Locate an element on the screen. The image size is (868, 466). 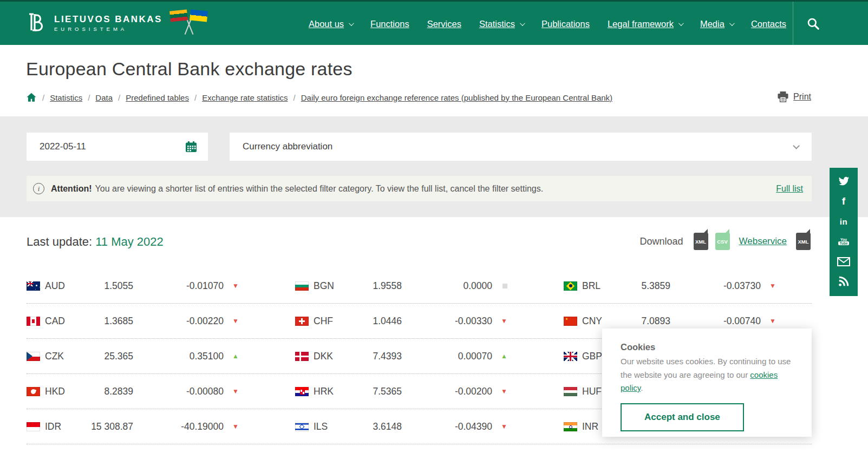
webservice-xml-icon: XML is located at coordinates (804, 241).